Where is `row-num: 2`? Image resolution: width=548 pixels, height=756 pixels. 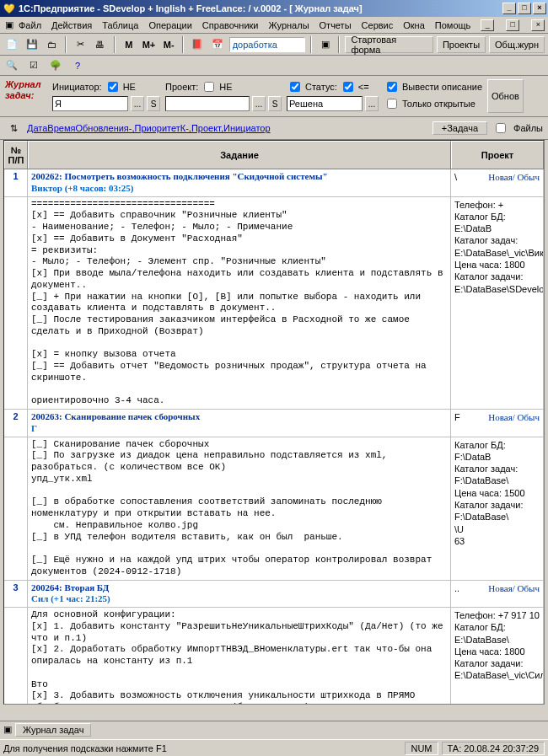 row-num: 2 is located at coordinates (16, 423).